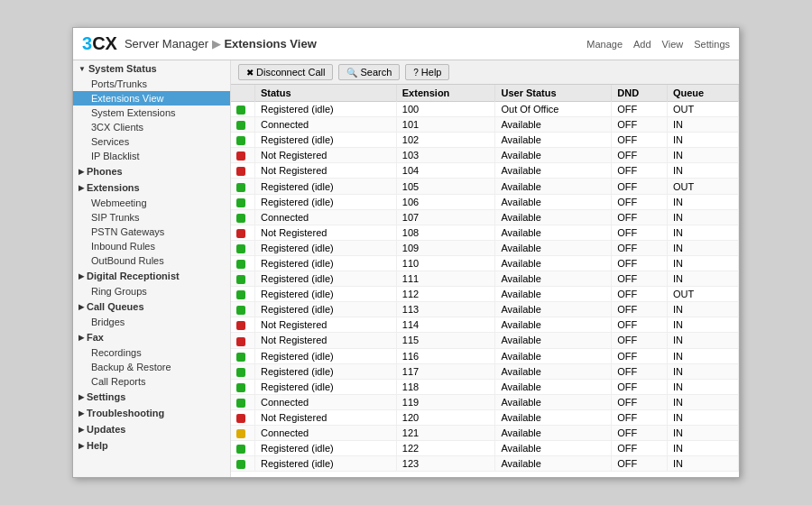 The width and height of the screenshot is (812, 505). I want to click on table-row: Registered (idle) 102 Available OFF IN, so click(485, 141).